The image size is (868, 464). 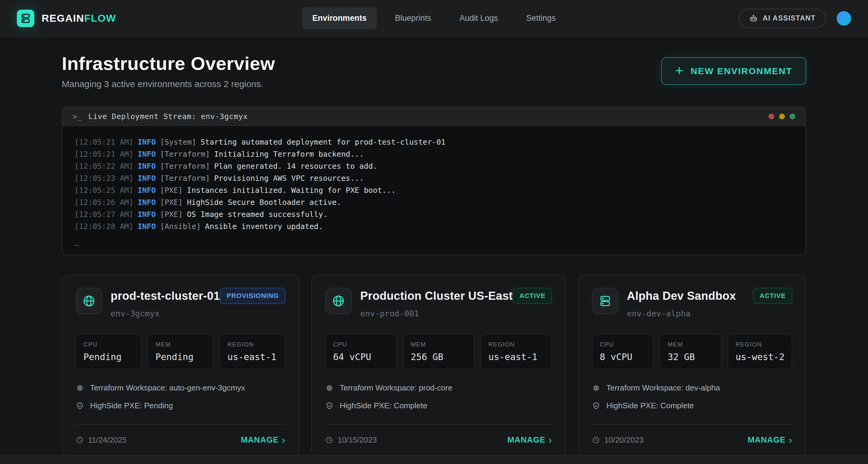 What do you see at coordinates (361, 344) in the screenshot?
I see `stat-label: CPU` at bounding box center [361, 344].